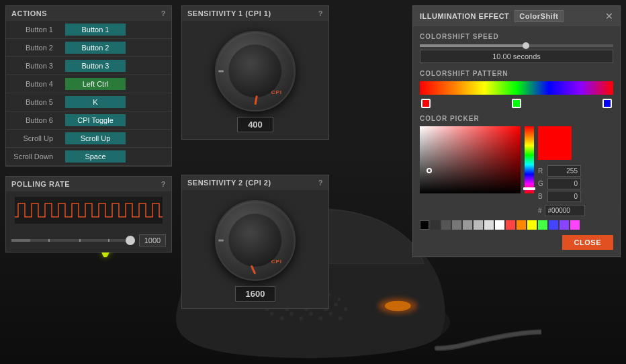  What do you see at coordinates (564, 184) in the screenshot?
I see `g-input` at bounding box center [564, 184].